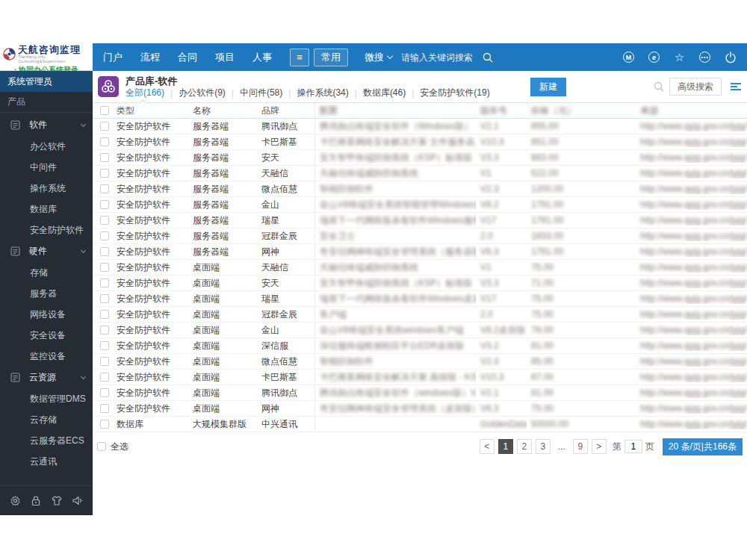 Image resolution: width=747 pixels, height=560 pixels. Describe the element at coordinates (420, 409) in the screenshot. I see `table-row: 安全防护软件桌面端网神奇安信网神终端安全管理系统（桌面版）V6.375.00ht…` at that location.